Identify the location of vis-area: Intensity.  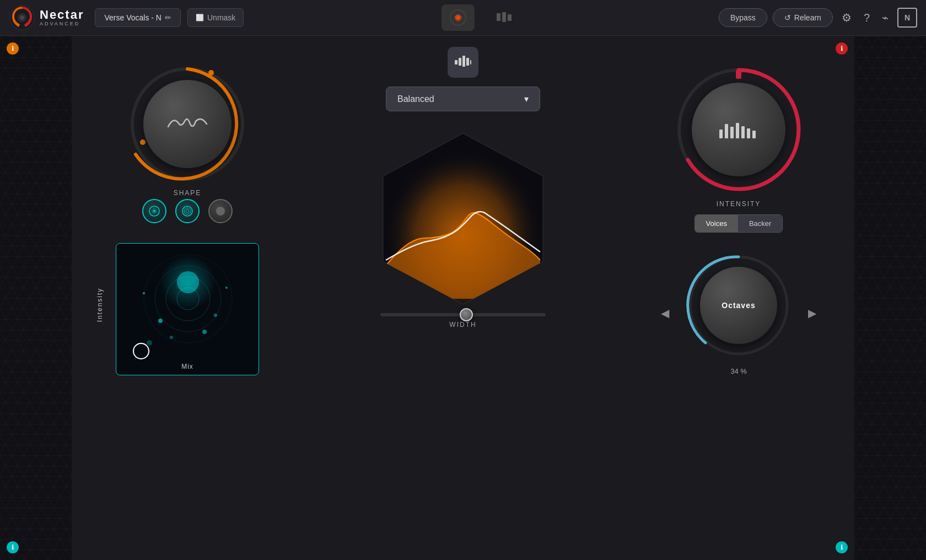
(187, 305).